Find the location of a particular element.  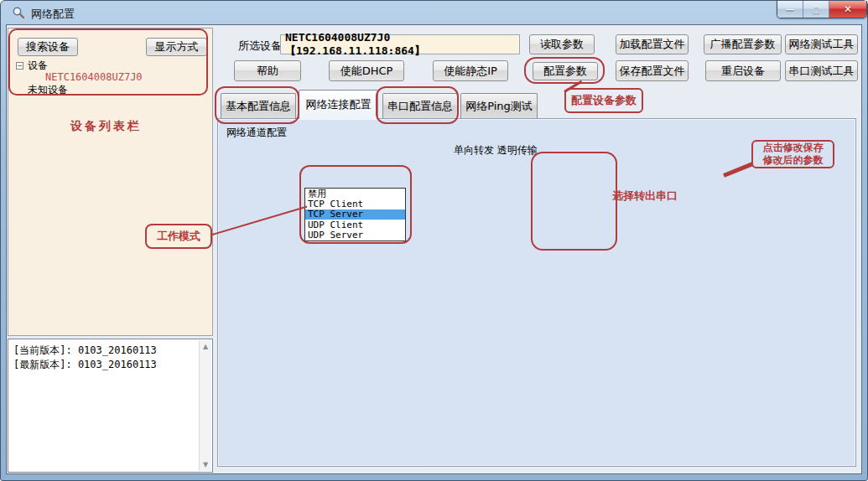

channel-config-group-title: 网络通道配置 is located at coordinates (257, 132).